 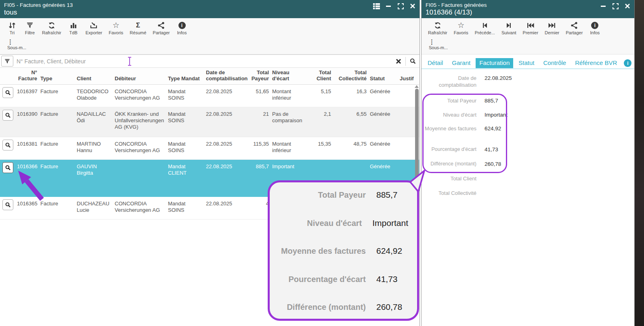 What do you see at coordinates (138, 33) in the screenshot?
I see `tool-label: Résumé` at bounding box center [138, 33].